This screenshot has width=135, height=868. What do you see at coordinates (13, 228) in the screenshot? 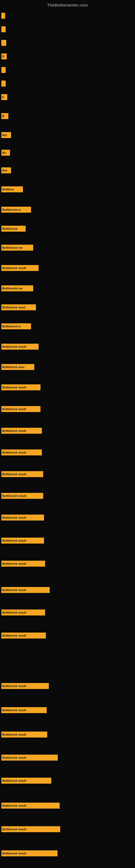
I see `bar-row: Bottleneck` at bounding box center [13, 228].